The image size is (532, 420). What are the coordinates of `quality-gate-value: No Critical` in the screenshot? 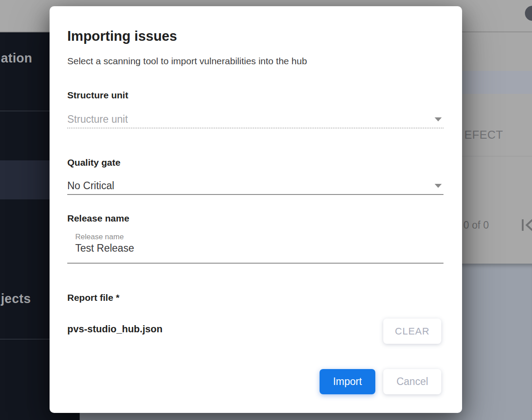 It's located at (91, 186).